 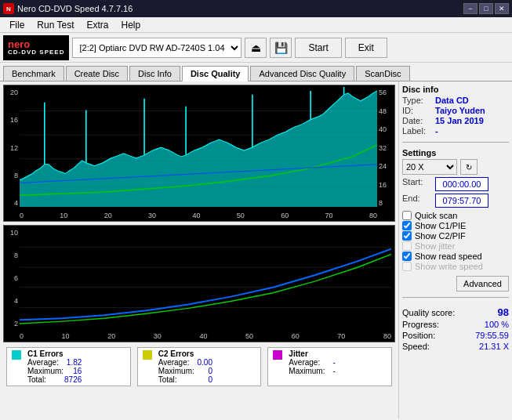 I want to click on c2-title: C2 Errors, so click(x=185, y=354).